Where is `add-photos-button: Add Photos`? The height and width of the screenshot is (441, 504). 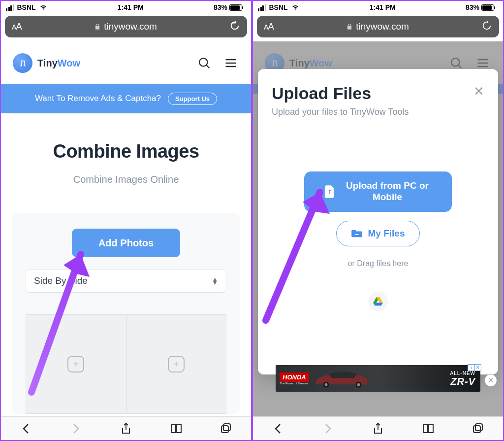 add-photos-button: Add Photos is located at coordinates (126, 243).